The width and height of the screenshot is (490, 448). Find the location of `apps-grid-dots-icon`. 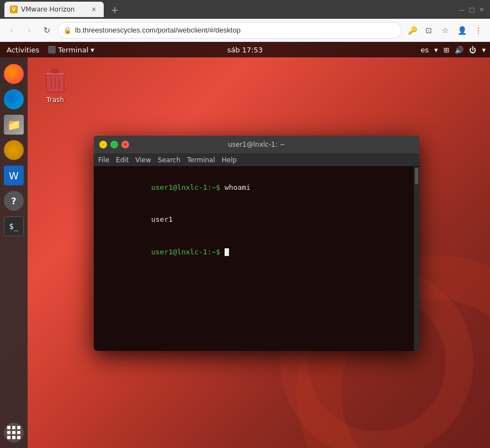

apps-grid-dots-icon is located at coordinates (14, 433).